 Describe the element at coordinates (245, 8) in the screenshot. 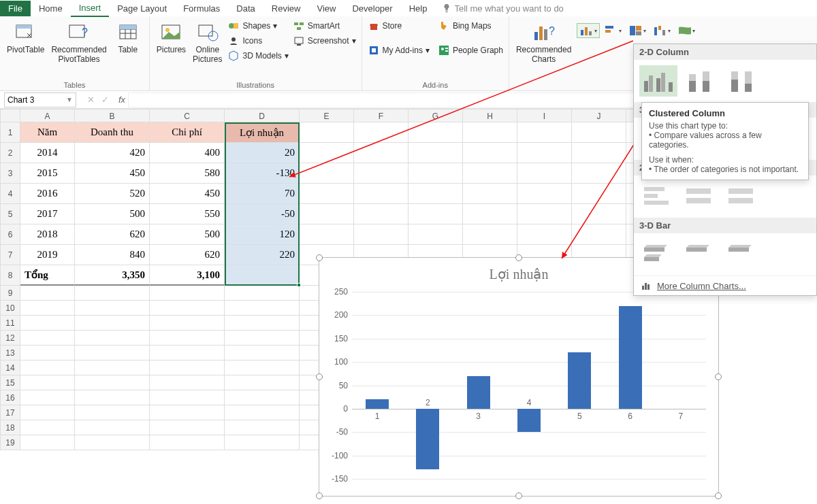

I see `tab-data: Data` at that location.